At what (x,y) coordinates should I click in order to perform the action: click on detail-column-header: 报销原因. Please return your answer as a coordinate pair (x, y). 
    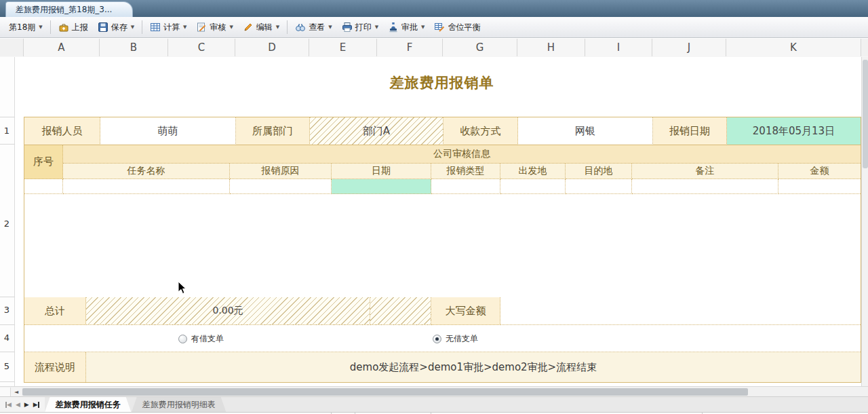
    Looking at the image, I should click on (281, 171).